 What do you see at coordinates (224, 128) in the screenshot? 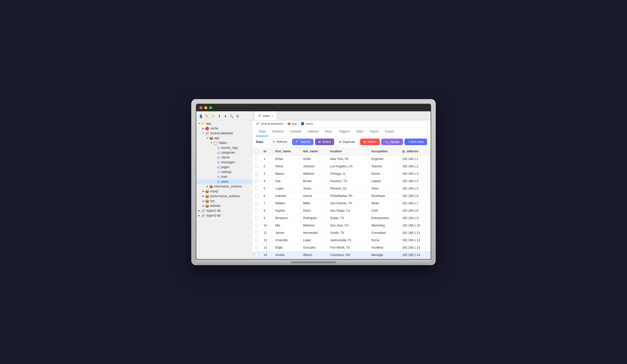
I see `tree-item-cache: ▶ 🔴 cache` at bounding box center [224, 128].